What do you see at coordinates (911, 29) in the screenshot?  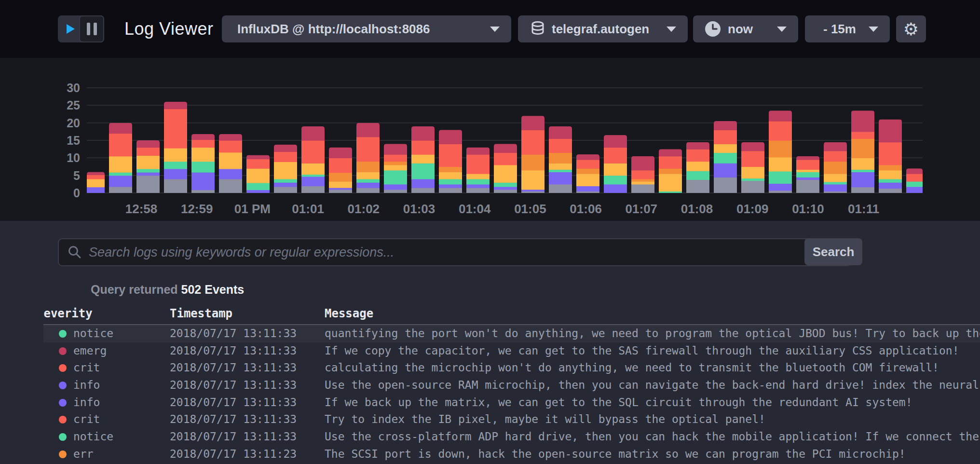 I see `settings-button: ⚙` at bounding box center [911, 29].